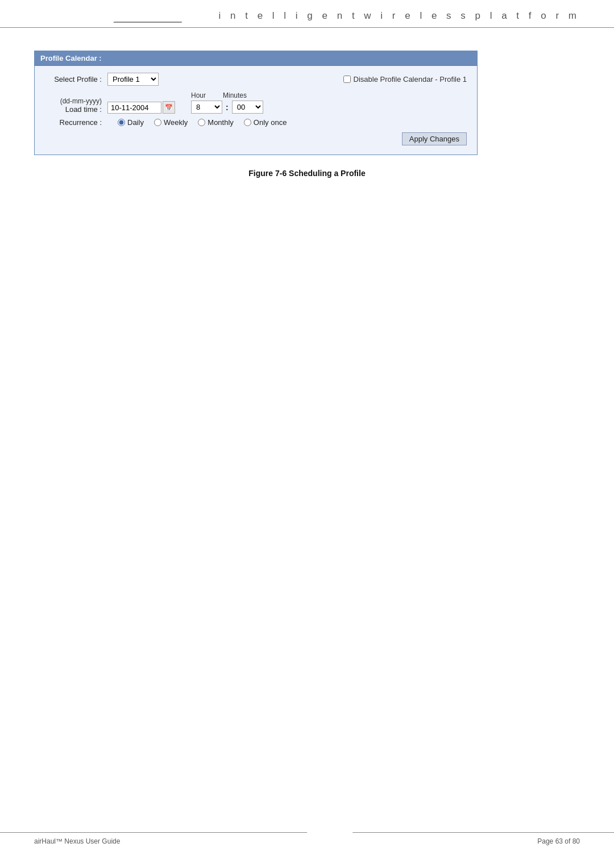 The width and height of the screenshot is (614, 868). What do you see at coordinates (227, 102) in the screenshot?
I see `hour-minutes-area: Hour Minutes 8 9 10 11 12 : 00` at bounding box center [227, 102].